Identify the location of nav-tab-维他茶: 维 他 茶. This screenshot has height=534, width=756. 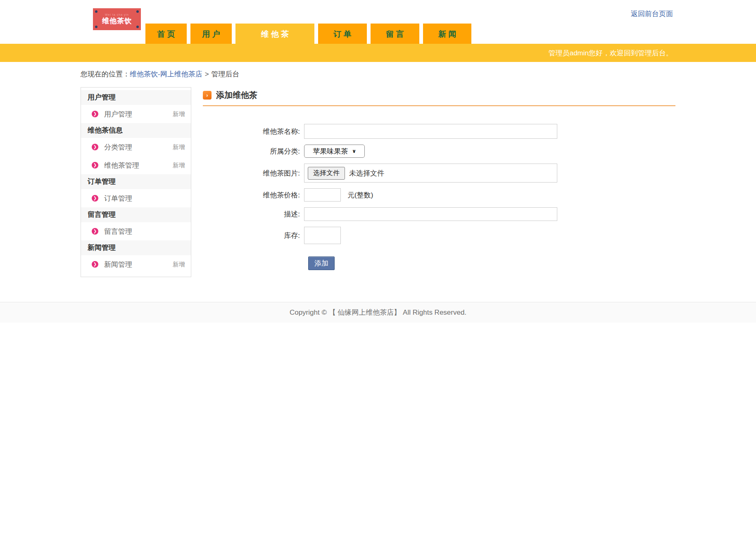
(275, 34).